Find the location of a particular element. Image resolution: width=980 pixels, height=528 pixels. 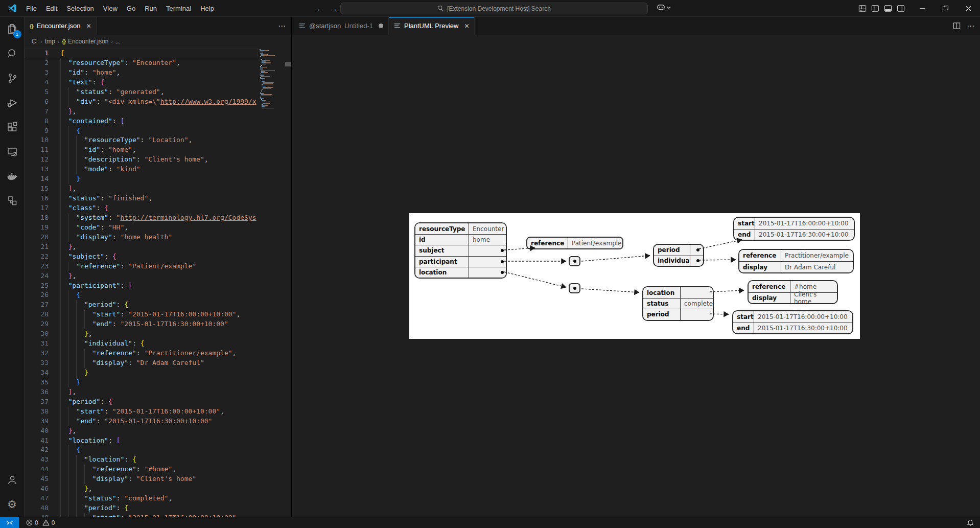

breadcrumb-tail: ... is located at coordinates (118, 41).